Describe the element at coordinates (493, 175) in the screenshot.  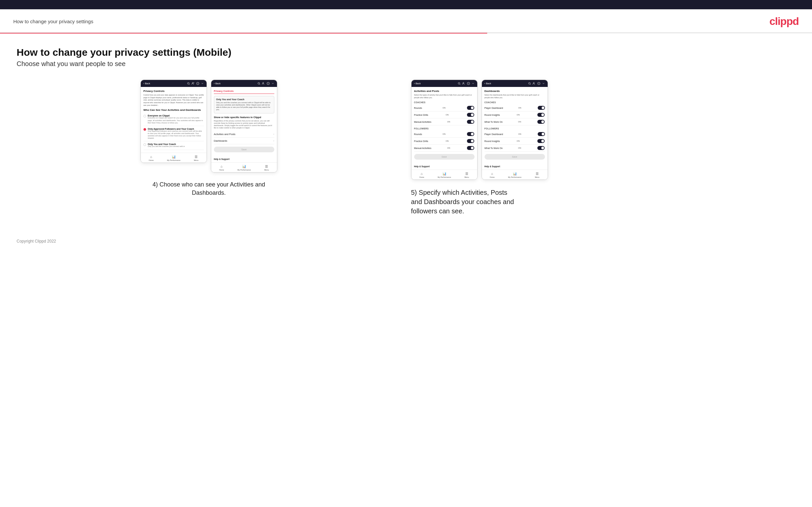
I see `footer-home-4: ⌂ Home` at that location.